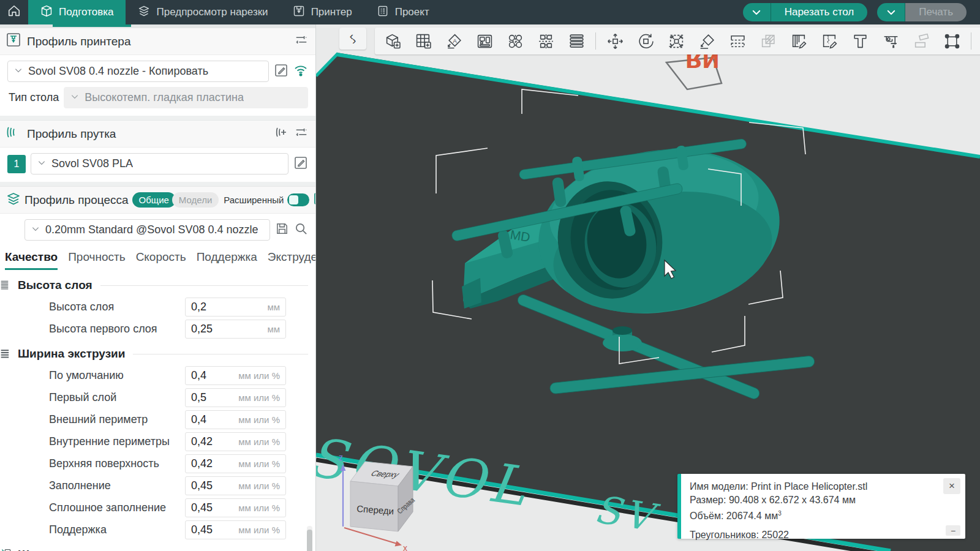 This screenshot has width=980, height=551. What do you see at coordinates (405, 547) in the screenshot?
I see `x-axis-label: x` at bounding box center [405, 547].